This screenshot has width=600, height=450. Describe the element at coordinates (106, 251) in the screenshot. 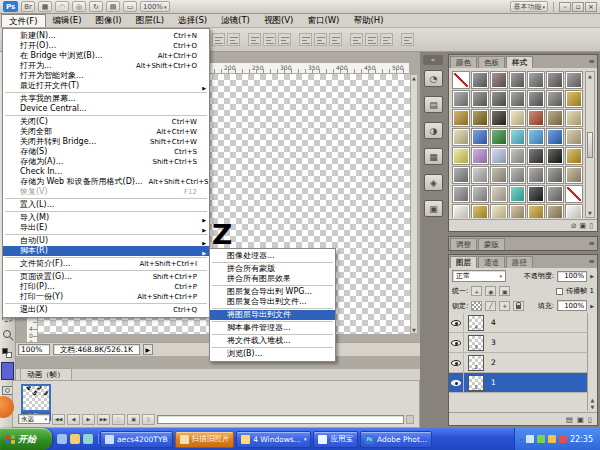

I see `file-menu-item: 脚本(R)▶` at that location.